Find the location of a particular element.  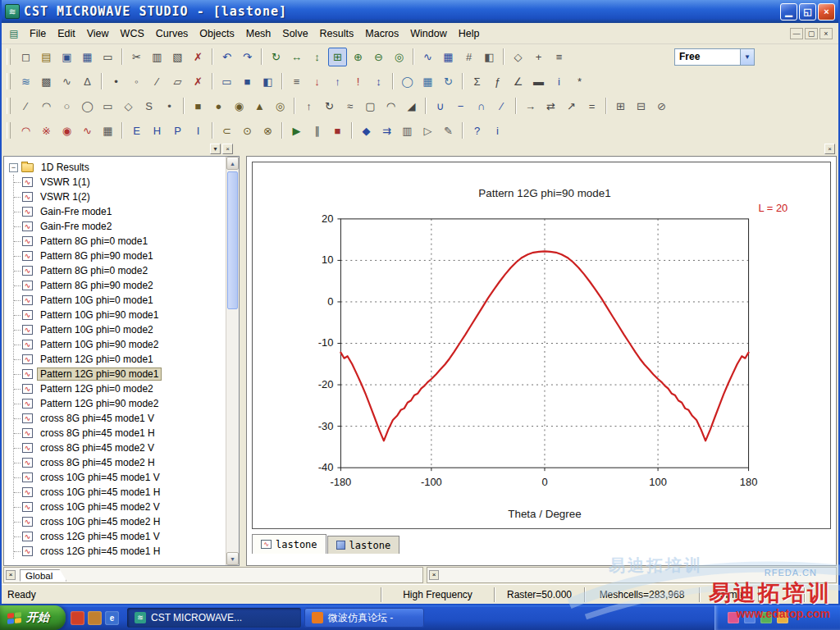

boolean-add-icon: ∪ is located at coordinates (440, 107).